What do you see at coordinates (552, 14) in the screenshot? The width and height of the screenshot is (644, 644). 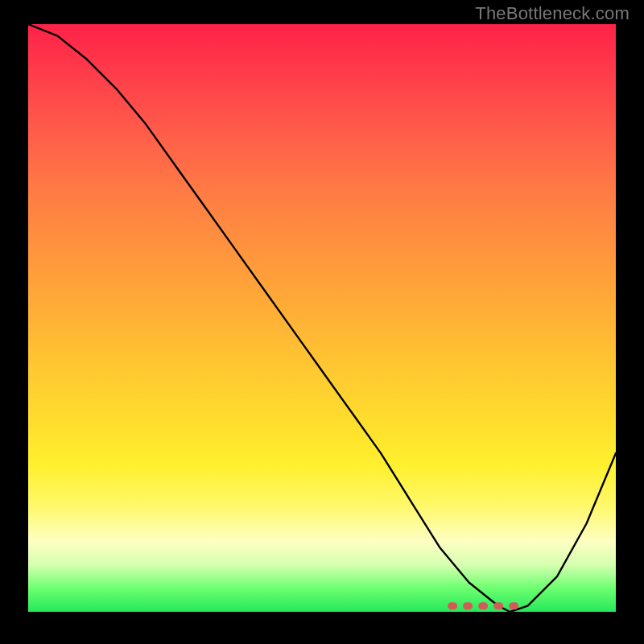 I see `watermark-text: TheBottleneck.com` at bounding box center [552, 14].